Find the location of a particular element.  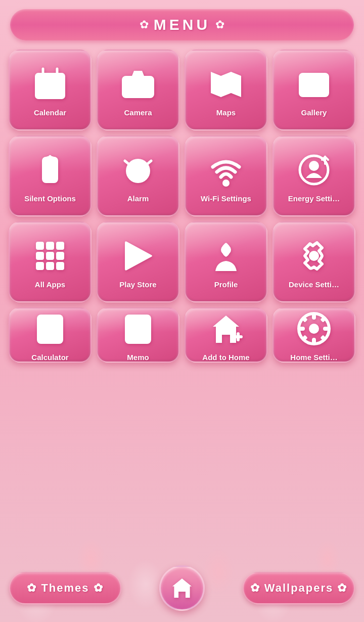

gallery-icon is located at coordinates (314, 84).